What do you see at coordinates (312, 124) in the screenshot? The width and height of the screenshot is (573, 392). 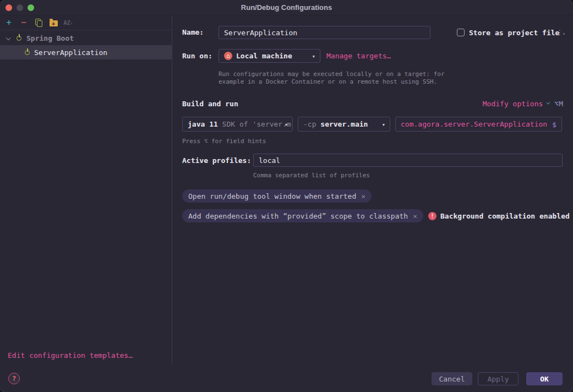 I see `cp-prefix: -cp` at bounding box center [312, 124].